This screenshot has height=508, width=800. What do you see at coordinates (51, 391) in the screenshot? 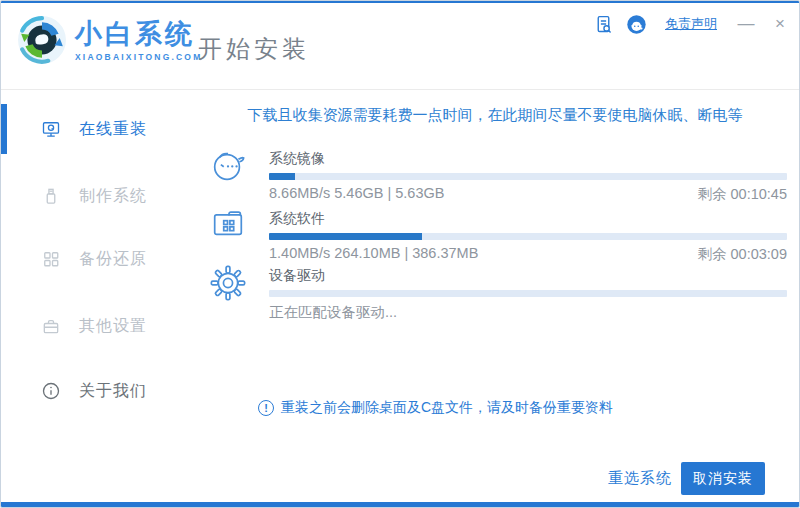
I see `info-icon` at bounding box center [51, 391].